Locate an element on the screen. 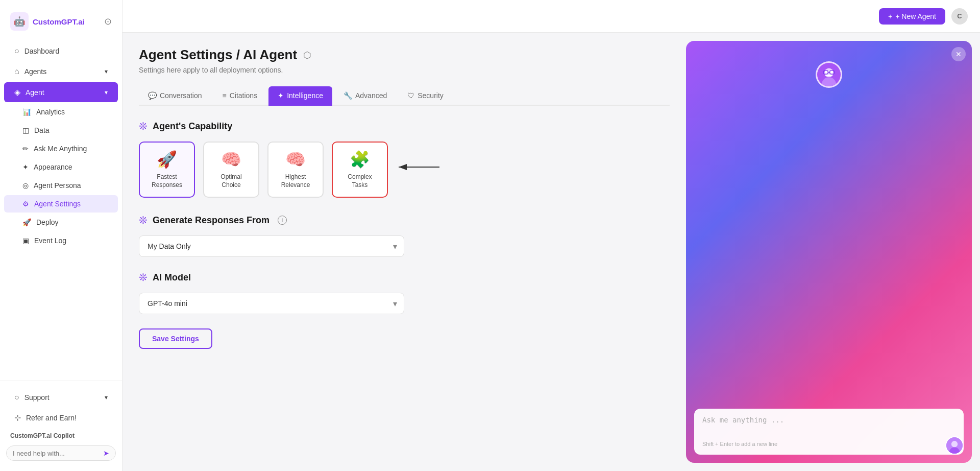 The height and width of the screenshot is (471, 980). optimal-icon: 🧠 is located at coordinates (231, 159).